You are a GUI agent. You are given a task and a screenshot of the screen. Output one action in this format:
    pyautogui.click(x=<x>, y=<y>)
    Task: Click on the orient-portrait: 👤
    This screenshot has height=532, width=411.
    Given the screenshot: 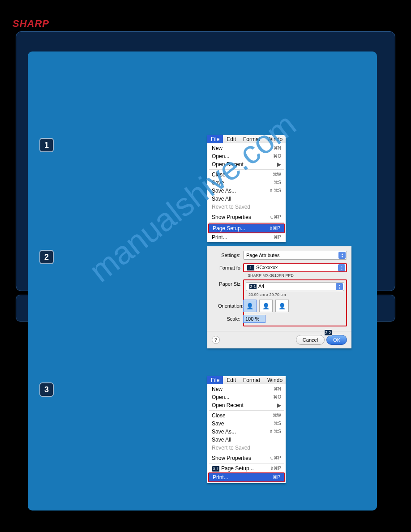 What is the action you would take?
    pyautogui.click(x=250, y=306)
    